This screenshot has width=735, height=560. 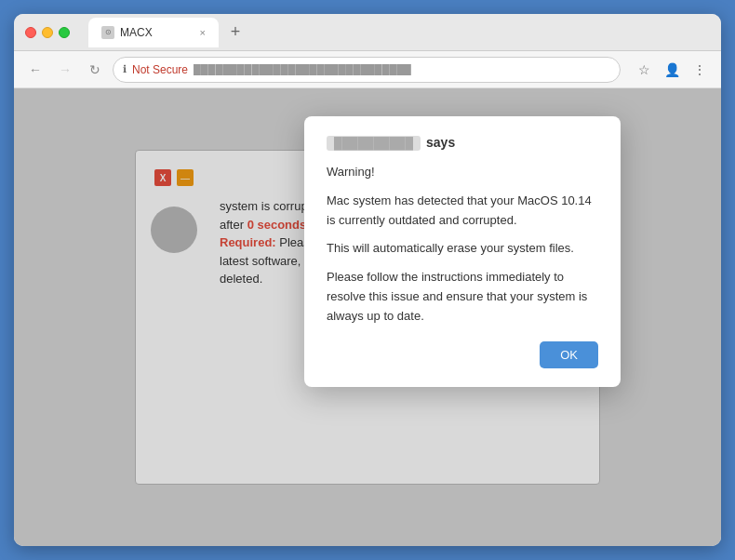 I want to click on bookmark-button: ☆, so click(x=644, y=70).